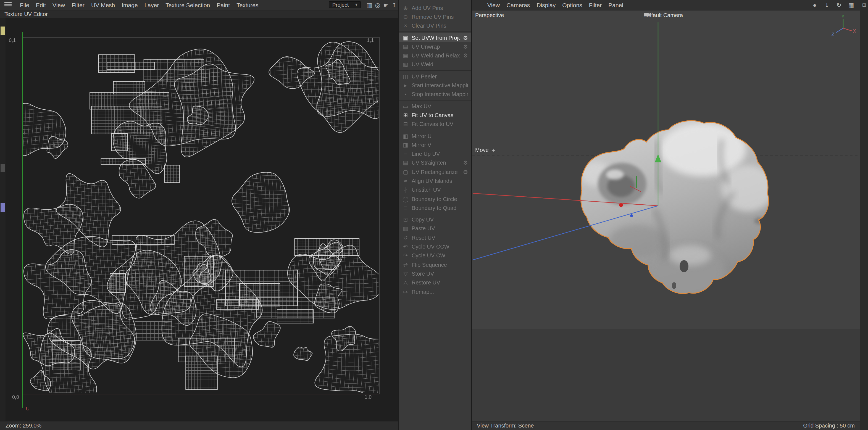 This screenshot has height=430, width=868. I want to click on uv-command-panel: ⊕Add UV Pins⊖Remove UV Pins×Clear UV Pin…, so click(435, 215).